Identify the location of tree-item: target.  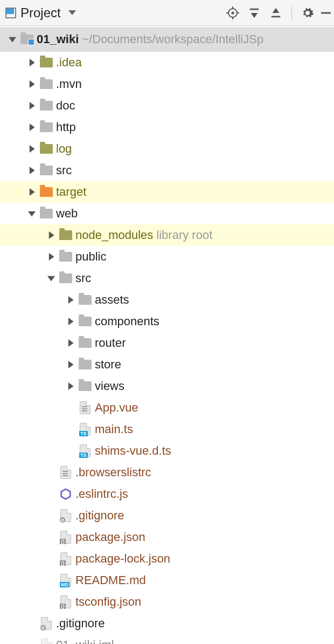
(167, 192).